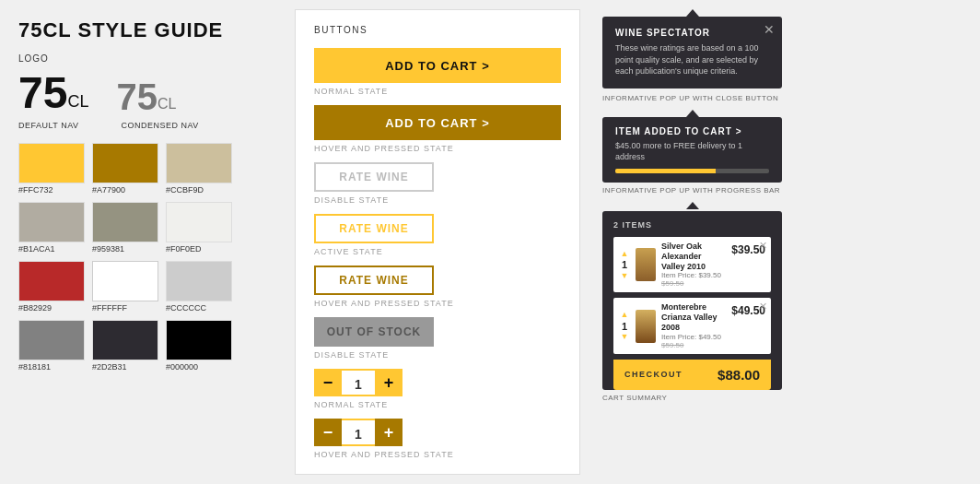 This screenshot has height=484, width=980. Describe the element at coordinates (374, 229) in the screenshot. I see `rate-wine-active-button: RATE WINE` at that location.